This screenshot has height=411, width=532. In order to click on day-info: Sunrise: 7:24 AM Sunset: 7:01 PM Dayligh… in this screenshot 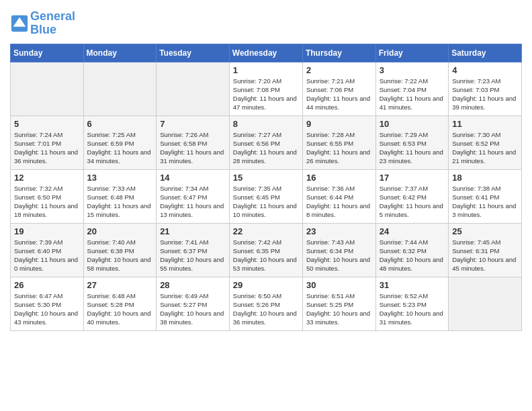, I will do `click(47, 148)`.